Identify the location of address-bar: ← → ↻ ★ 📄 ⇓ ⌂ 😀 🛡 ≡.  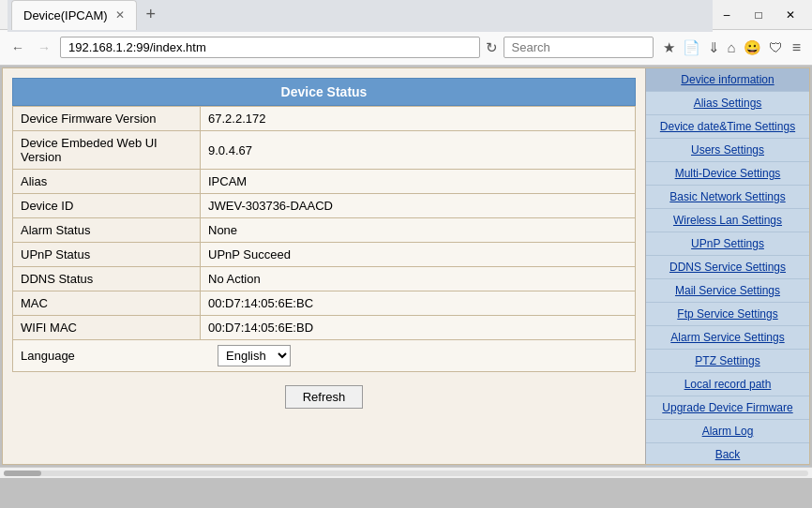
(406, 48).